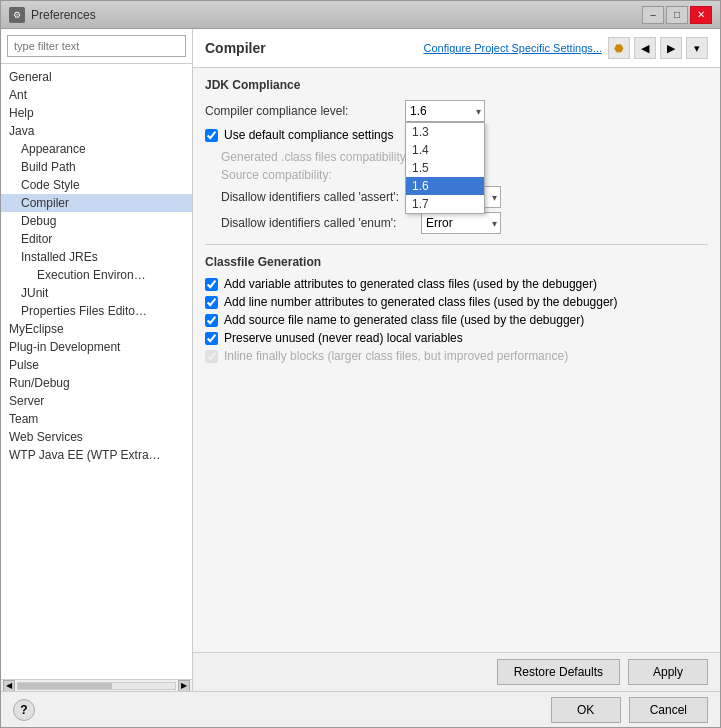  Describe the element at coordinates (96, 95) in the screenshot. I see `sidebar-item-ant: Ant` at that location.